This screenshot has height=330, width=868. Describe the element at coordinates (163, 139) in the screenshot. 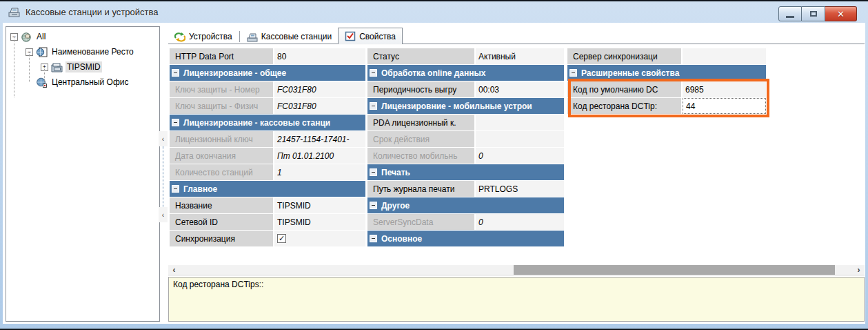

I see `splitter-collapse-top-button: ‹` at that location.